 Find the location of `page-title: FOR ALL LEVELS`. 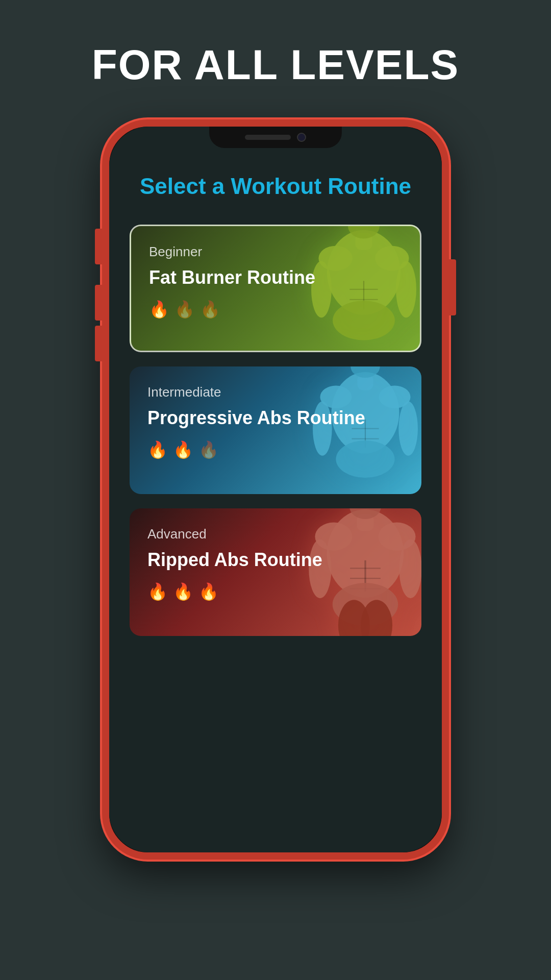

page-title: FOR ALL LEVELS is located at coordinates (276, 65).